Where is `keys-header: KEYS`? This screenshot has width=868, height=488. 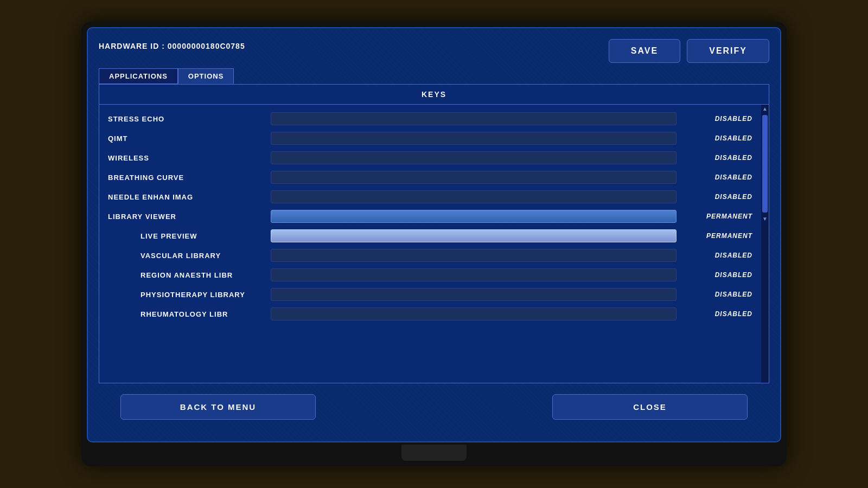
keys-header: KEYS is located at coordinates (434, 94).